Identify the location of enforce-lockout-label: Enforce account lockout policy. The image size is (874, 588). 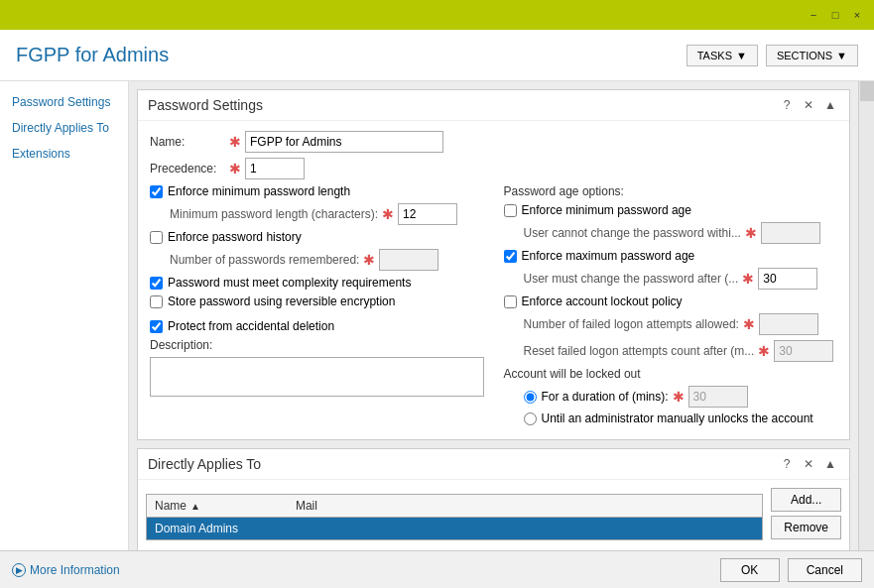
(602, 301).